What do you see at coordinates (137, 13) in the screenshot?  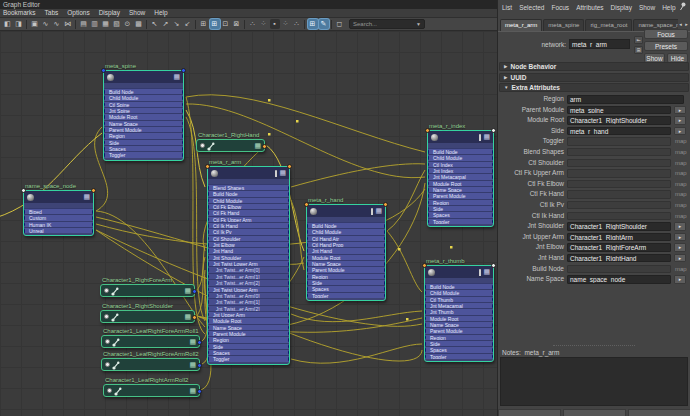 I see `menu-show: Show` at bounding box center [137, 13].